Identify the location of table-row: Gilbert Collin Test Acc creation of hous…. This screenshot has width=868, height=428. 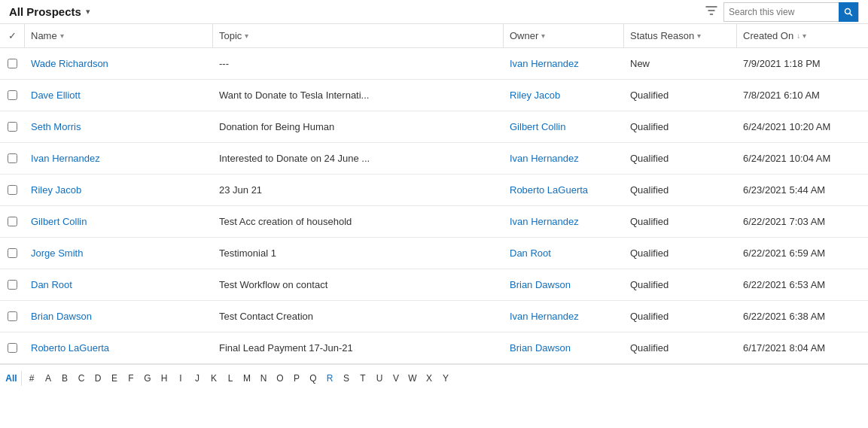
(434, 222).